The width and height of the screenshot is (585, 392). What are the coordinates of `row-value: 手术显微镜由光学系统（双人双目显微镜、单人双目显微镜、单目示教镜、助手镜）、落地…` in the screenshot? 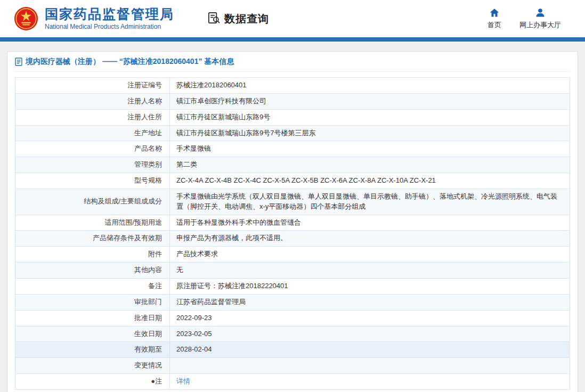 It's located at (370, 201).